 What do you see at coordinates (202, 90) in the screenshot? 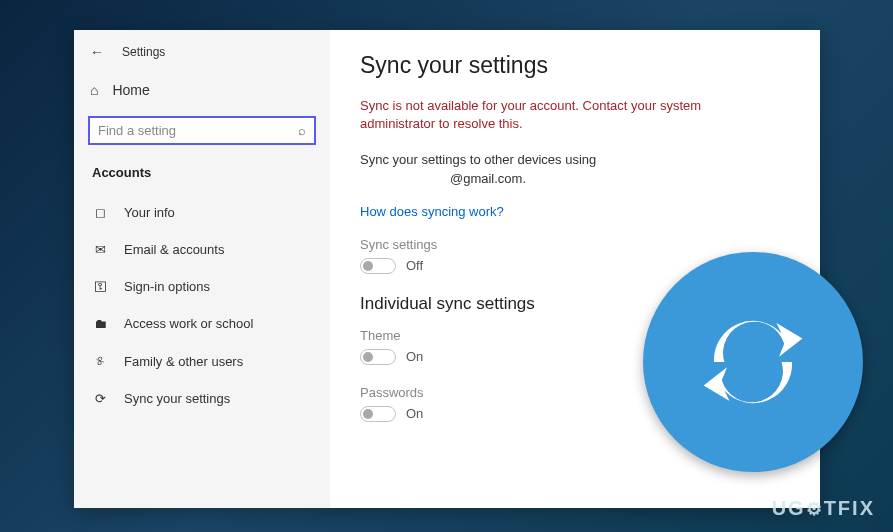
I see `home-nav-item: ⌂ Home` at bounding box center [202, 90].